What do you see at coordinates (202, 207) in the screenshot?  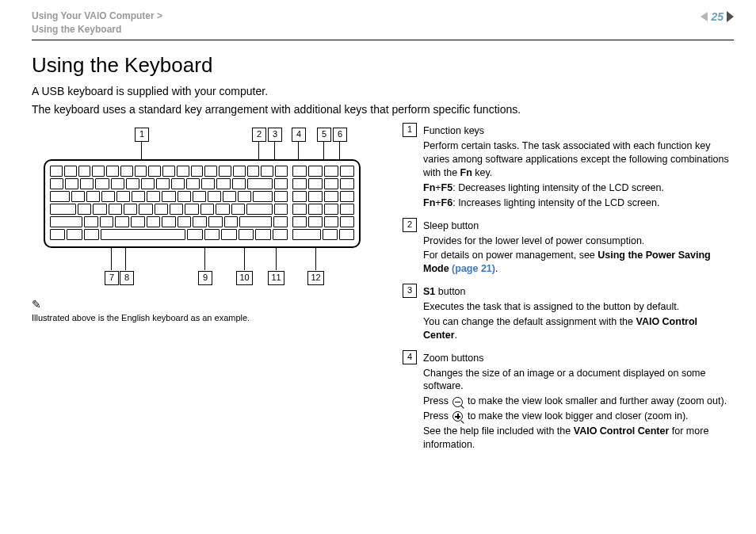 I see `keyboard-figure: 1 2 3 4 5 6` at bounding box center [202, 207].